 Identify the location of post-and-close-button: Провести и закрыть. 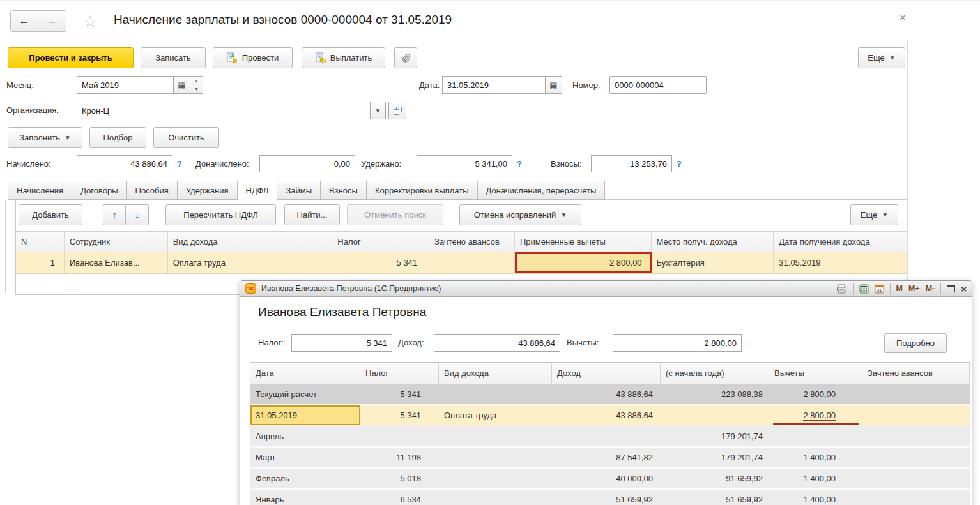
(70, 57).